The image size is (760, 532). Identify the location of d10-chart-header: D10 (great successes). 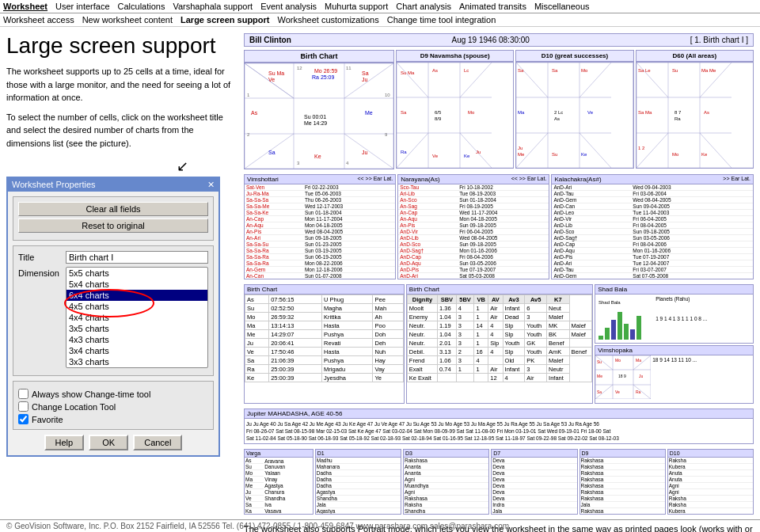
(575, 55).